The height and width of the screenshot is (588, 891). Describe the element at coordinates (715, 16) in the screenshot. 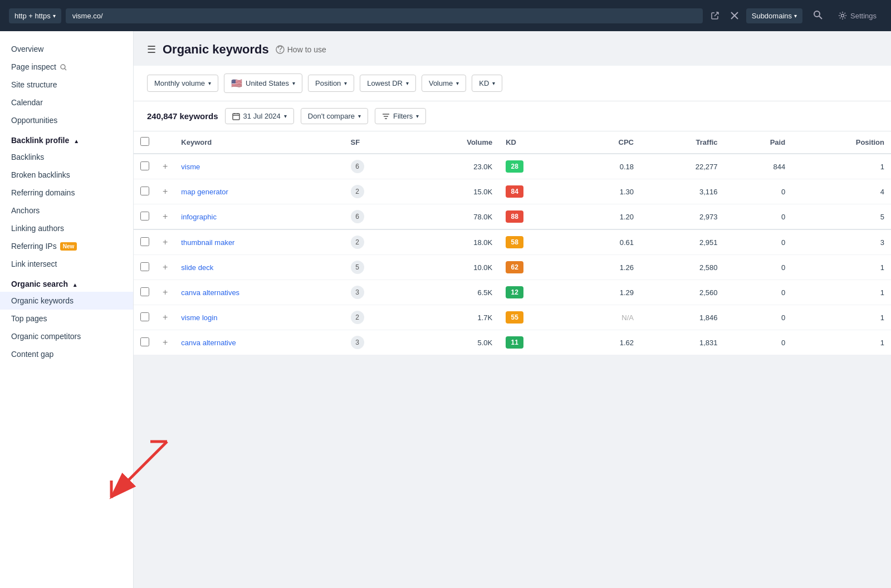

I see `external-link-button` at that location.